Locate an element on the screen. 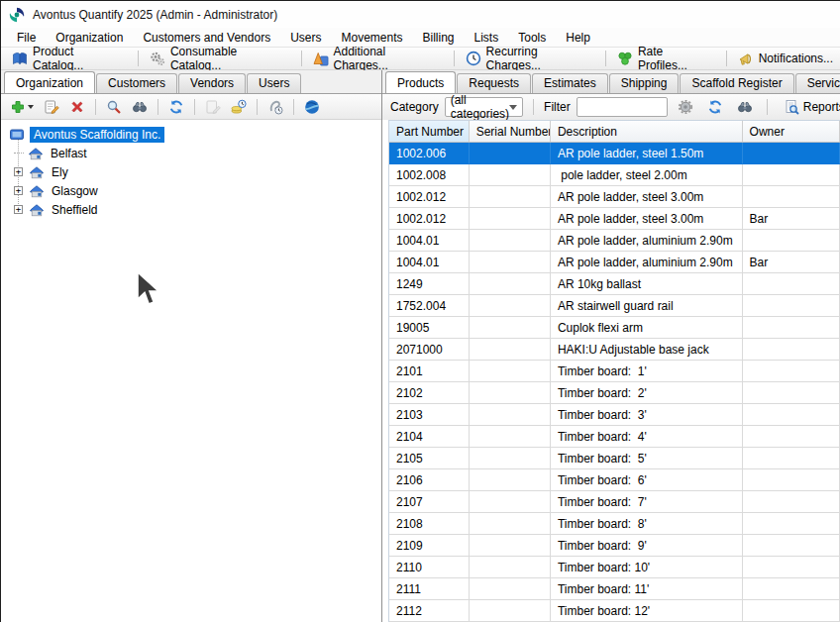 The height and width of the screenshot is (622, 840). table-row: 2106Timber board: 6' is located at coordinates (614, 480).